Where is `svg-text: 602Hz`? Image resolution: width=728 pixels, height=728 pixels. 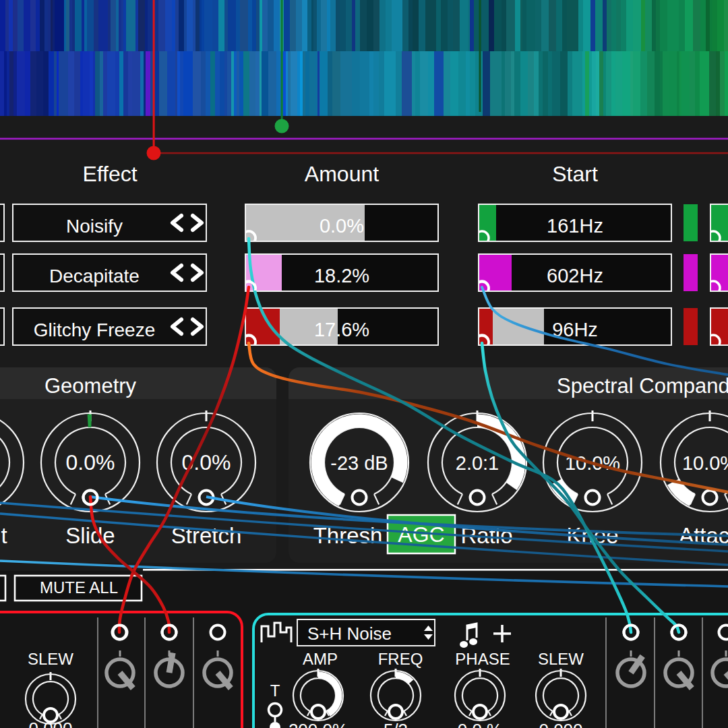
svg-text: 602Hz is located at coordinates (575, 276).